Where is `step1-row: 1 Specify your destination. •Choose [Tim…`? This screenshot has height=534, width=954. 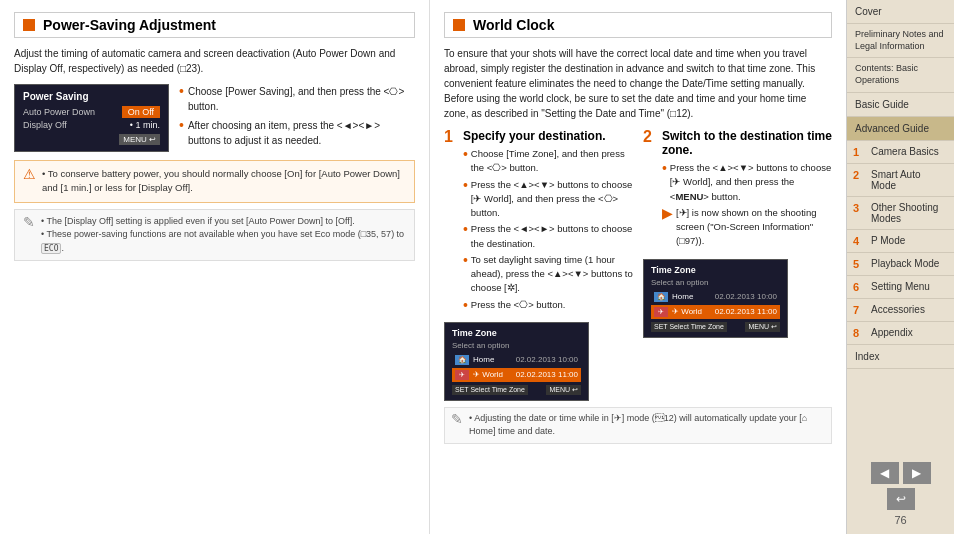
step1-row: 1 Specify your destination. •Choose [Tim… is located at coordinates (538, 222).